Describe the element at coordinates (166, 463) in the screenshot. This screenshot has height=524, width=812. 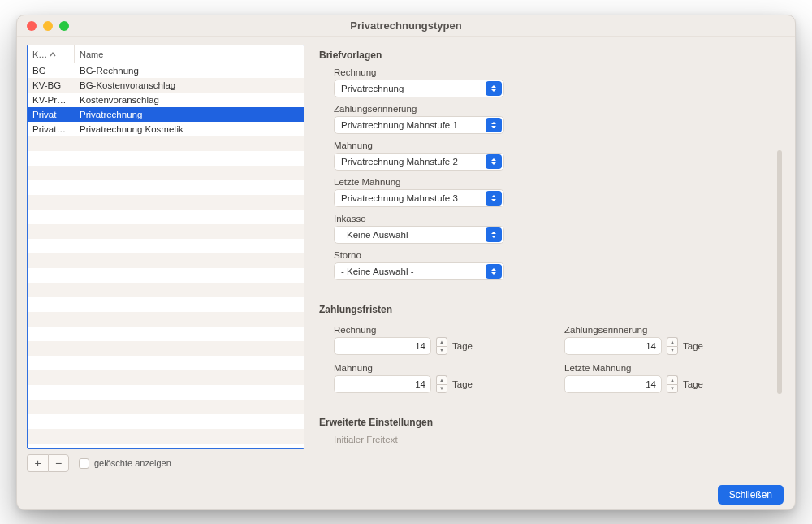
I see `table-toolbar: + − gelöschte anzeigen` at that location.